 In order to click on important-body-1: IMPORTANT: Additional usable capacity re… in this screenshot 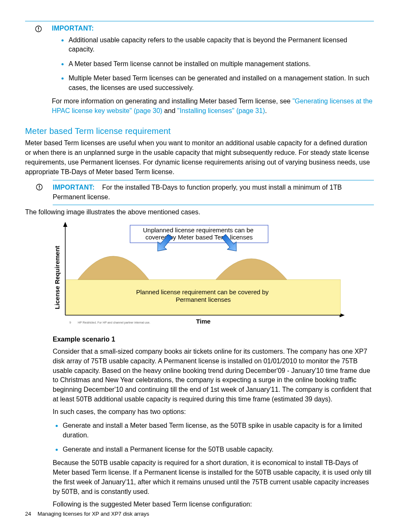, I will do `click(213, 72)`.